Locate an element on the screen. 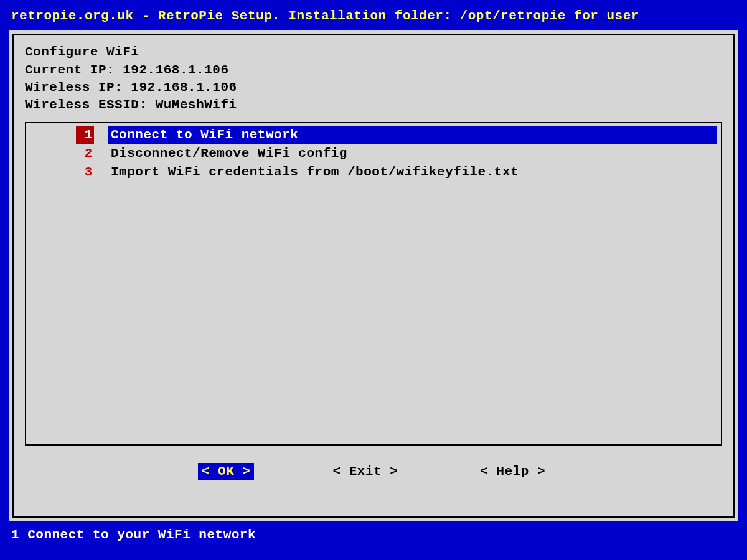 The height and width of the screenshot is (560, 747). menu-item-label: Import WiFi credentials from /boot/wifik… is located at coordinates (413, 172).